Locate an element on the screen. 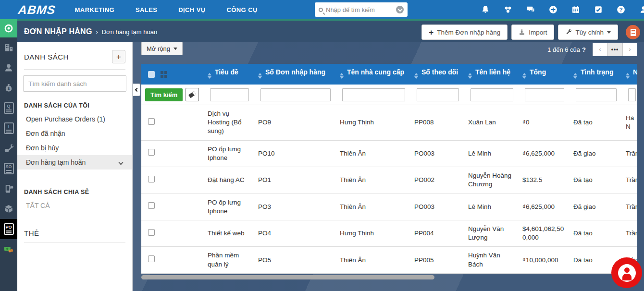  apps-icon is located at coordinates (508, 10).